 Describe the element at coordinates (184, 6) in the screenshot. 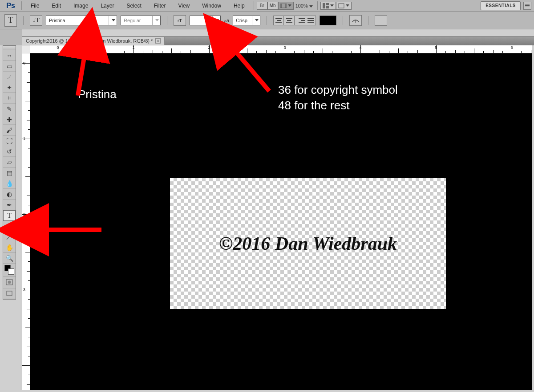

I see `menu-view: View` at that location.